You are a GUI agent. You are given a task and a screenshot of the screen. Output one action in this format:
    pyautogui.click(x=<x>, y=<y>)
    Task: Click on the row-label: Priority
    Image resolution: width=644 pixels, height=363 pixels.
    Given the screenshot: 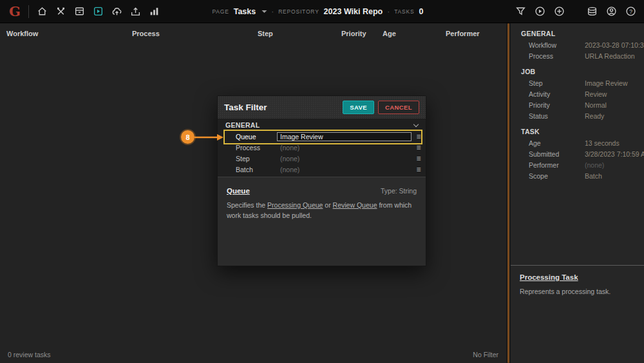 What is the action you would take?
    pyautogui.click(x=556, y=105)
    